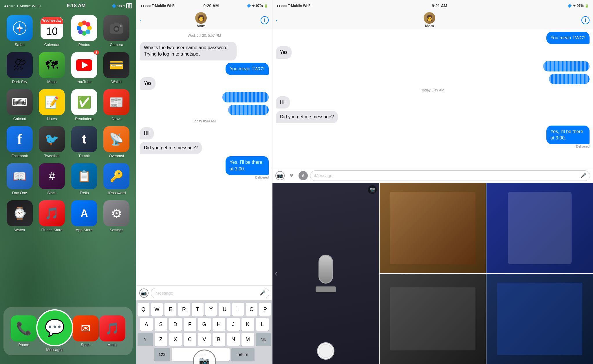 The width and height of the screenshot is (593, 364). What do you see at coordinates (116, 119) in the screenshot?
I see `news-label: News` at bounding box center [116, 119].